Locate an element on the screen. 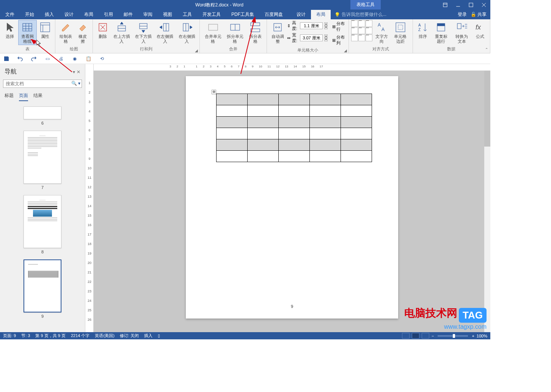 The height and width of the screenshot is (392, 551). qat-icon-2: 🖨 is located at coordinates (61, 59).